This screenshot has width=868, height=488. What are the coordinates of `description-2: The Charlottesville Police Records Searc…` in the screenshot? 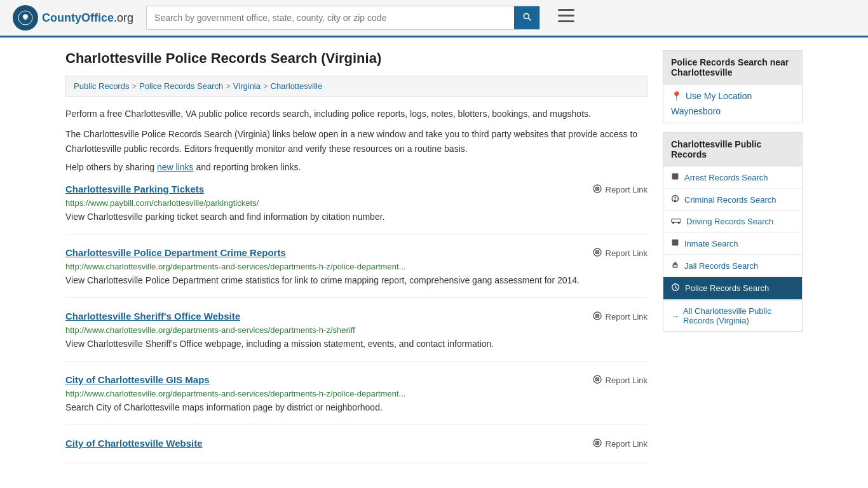 It's located at (356, 141).